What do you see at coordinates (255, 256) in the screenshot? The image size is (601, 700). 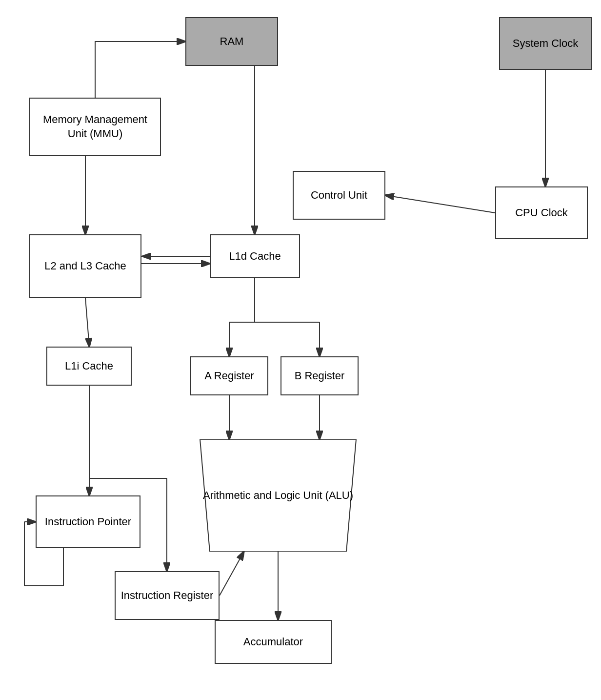 I see `l1d-cache-box: L1d Cache` at bounding box center [255, 256].